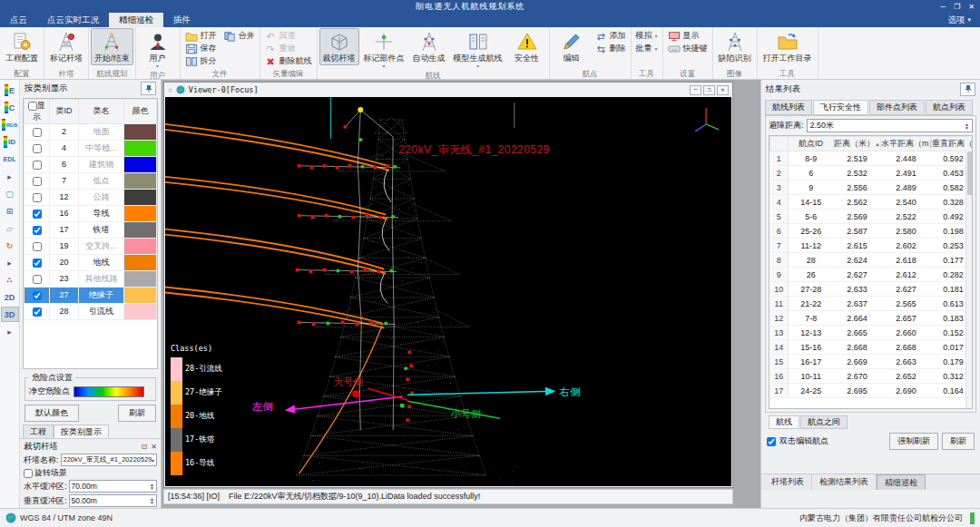 This screenshot has height=527, width=980. I want to click on minimize-icon: ─, so click(943, 7).